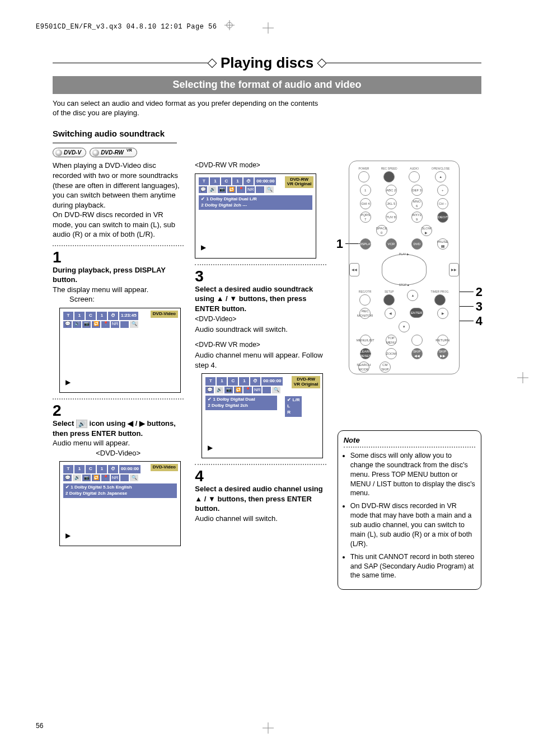 The image size is (534, 756). I want to click on power-button-icon, so click(364, 177).